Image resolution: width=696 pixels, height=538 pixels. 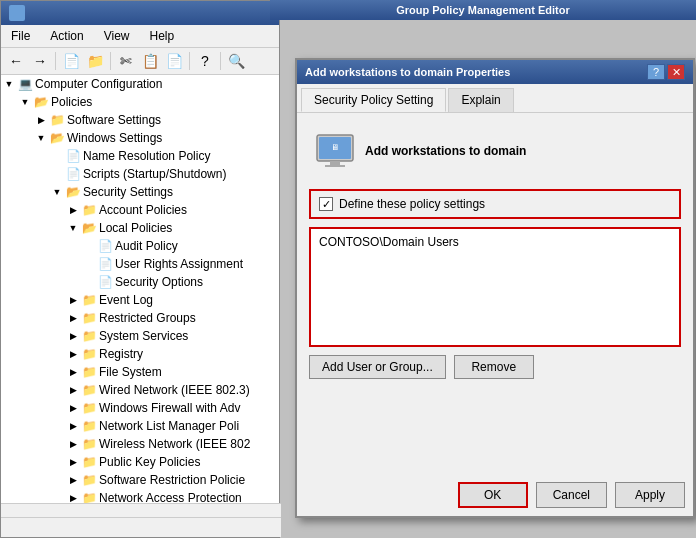 What do you see at coordinates (140, 192) in the screenshot?
I see `tree-item-security-settings: ▼ Security Settings` at bounding box center [140, 192].